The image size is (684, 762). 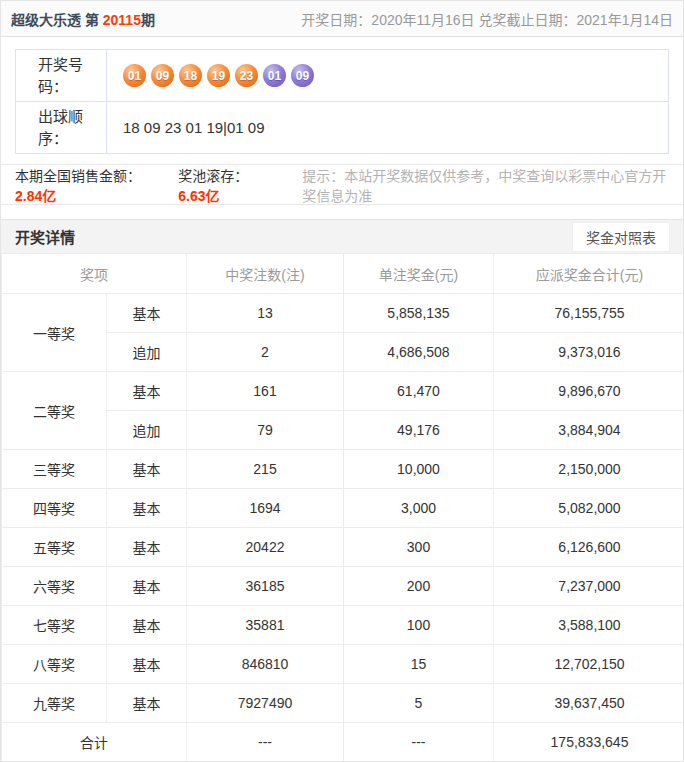 I want to click on single-prize-cell: 300, so click(x=419, y=548).